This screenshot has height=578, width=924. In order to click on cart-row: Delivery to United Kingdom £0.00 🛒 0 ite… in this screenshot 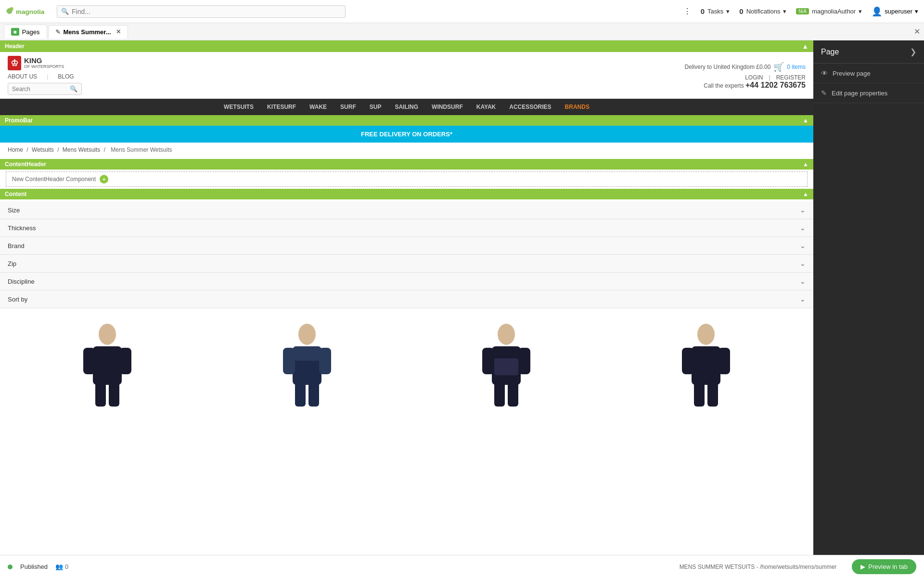, I will do `click(745, 67)`.